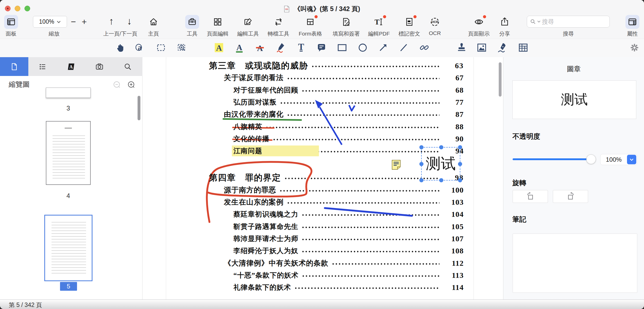 The height and width of the screenshot is (309, 644). Describe the element at coordinates (321, 48) in the screenshot. I see `note-tool-button` at that location.